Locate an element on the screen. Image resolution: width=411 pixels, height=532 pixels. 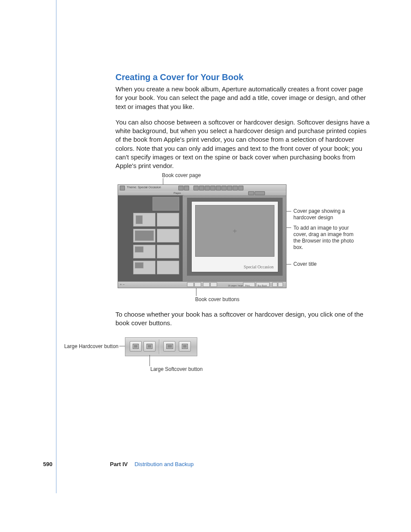
pages-header: Pages is located at coordinates (151, 193).